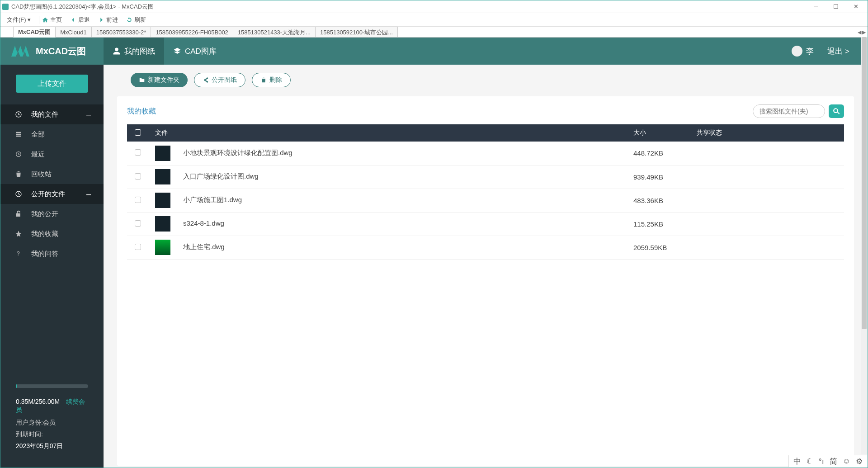  I want to click on nav-my-drawings: 我的图纸, so click(134, 51).